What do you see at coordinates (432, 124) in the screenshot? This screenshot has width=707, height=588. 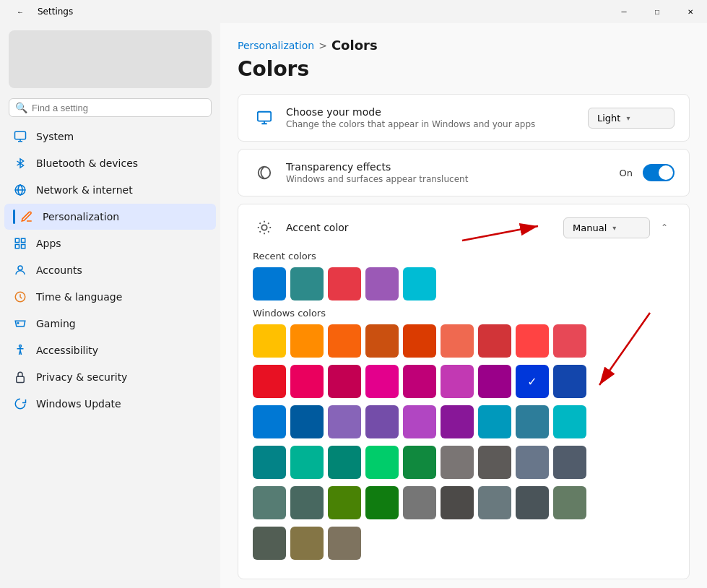 I see `mode-desc: Change the colors that appear in Windows…` at bounding box center [432, 124].